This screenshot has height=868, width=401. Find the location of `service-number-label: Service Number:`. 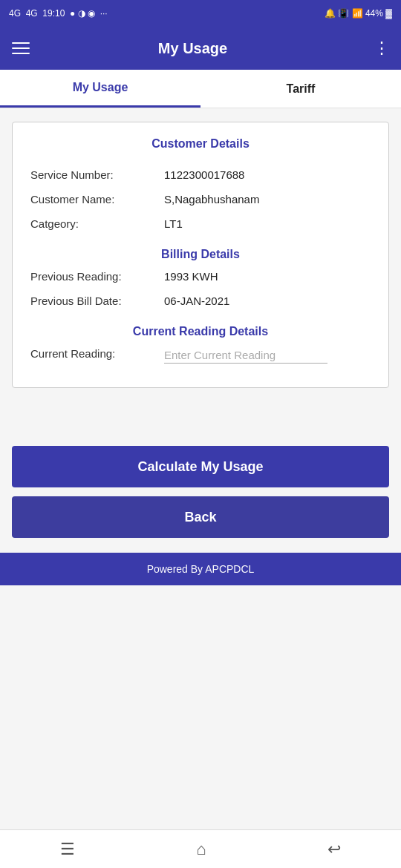

service-number-label: Service Number: is located at coordinates (97, 175).